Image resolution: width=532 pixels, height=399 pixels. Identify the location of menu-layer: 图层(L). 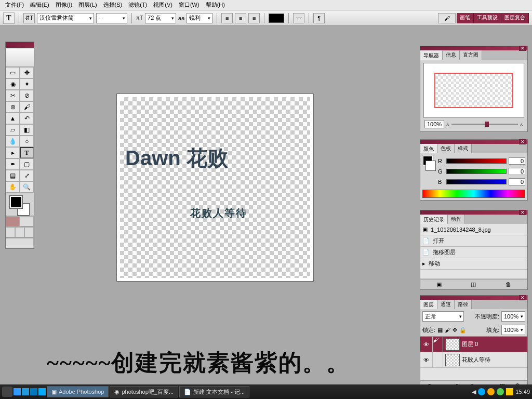
(87, 5).